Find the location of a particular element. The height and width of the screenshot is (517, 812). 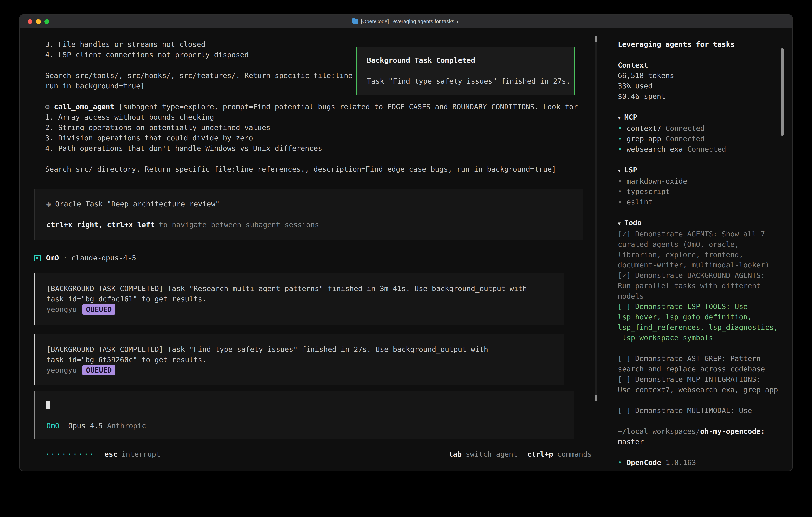

ctrlp-key-hint: ctrl+p is located at coordinates (540, 454).